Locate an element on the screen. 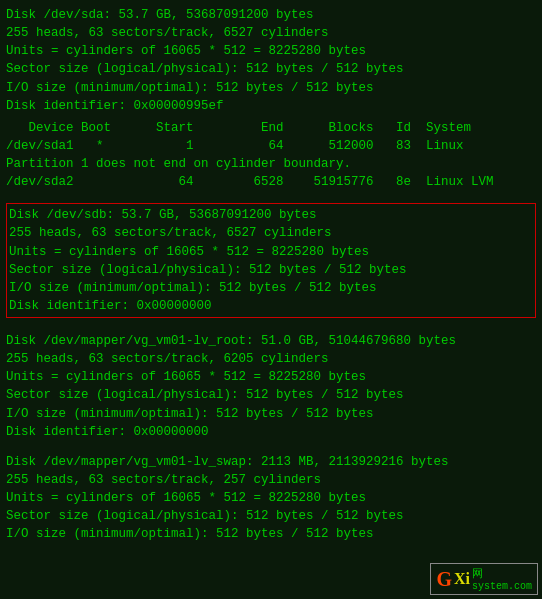 Image resolution: width=542 pixels, height=599 pixels. sdb-line-4: Sector size (logical/physical): 512 byte… is located at coordinates (271, 270).